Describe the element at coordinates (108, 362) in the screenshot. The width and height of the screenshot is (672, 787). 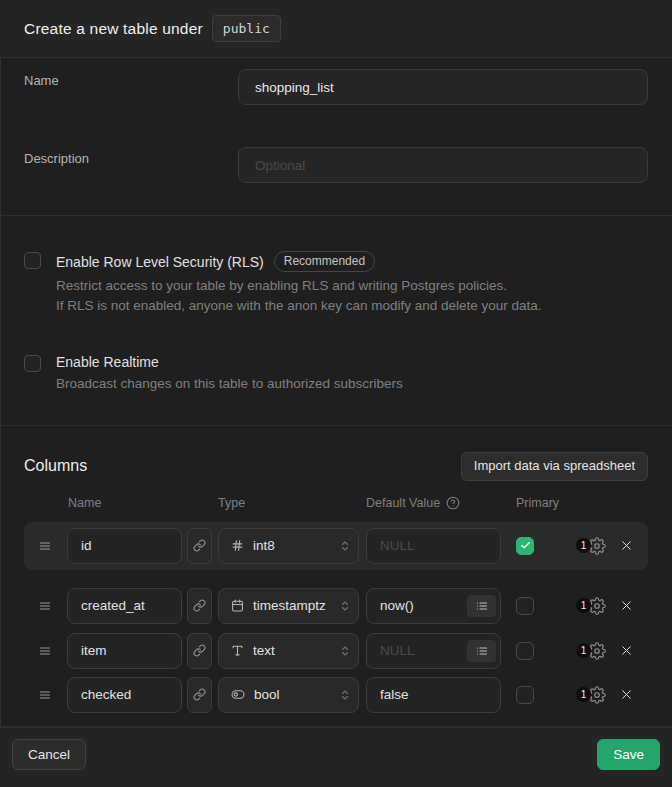
I see `realtime-label: Enable Realtime` at that location.